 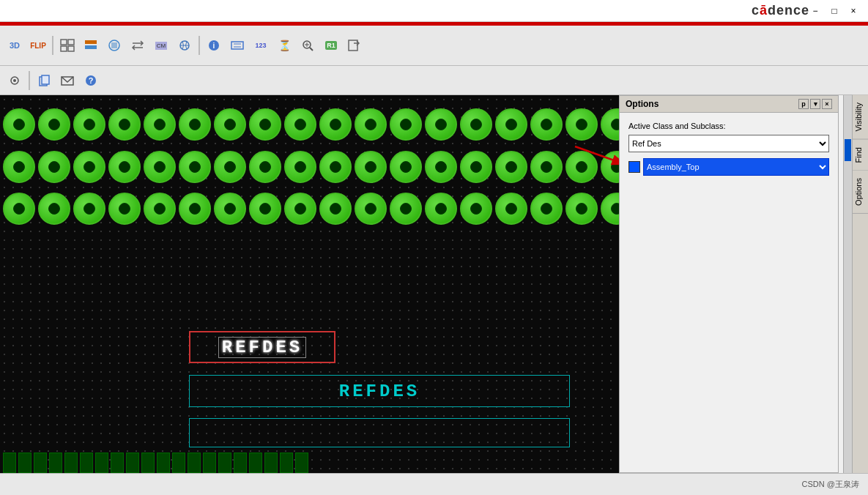 I want to click on secondary-toolbar: ?, so click(x=434, y=81).